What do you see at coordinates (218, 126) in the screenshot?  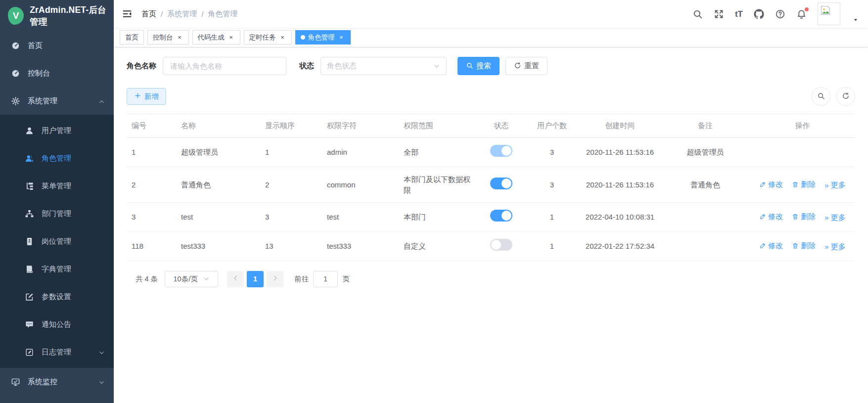 I see `column-header-名称: 名称` at bounding box center [218, 126].